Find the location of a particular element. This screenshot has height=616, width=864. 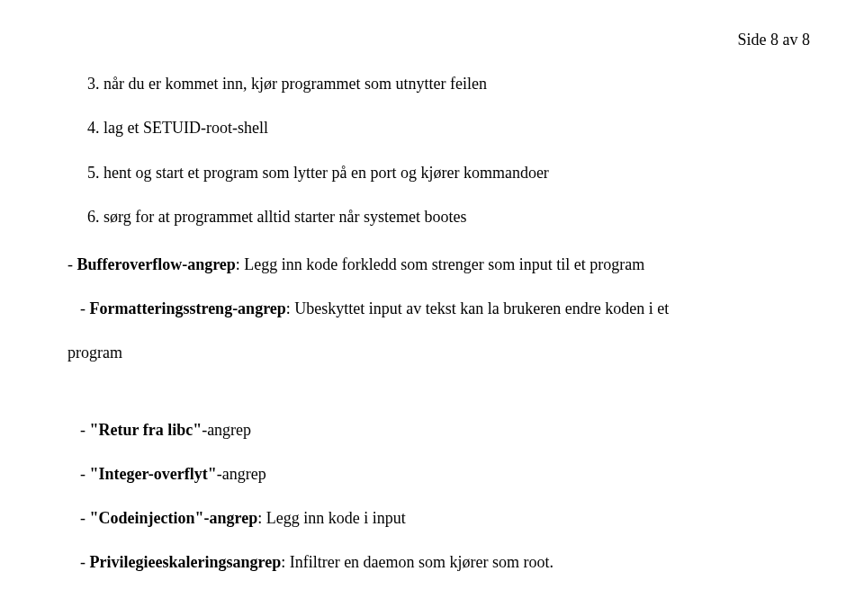

attack-bufferoverflow: - Bufferoverflow-angrep: Legg inn kode f… is located at coordinates (439, 264).